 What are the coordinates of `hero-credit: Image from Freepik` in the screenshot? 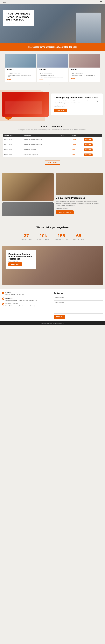 It's located at (18, 23).